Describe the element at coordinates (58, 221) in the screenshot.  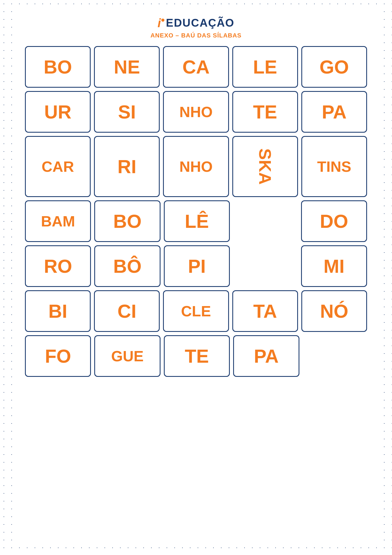
I see `syllable-bam: BAM` at that location.